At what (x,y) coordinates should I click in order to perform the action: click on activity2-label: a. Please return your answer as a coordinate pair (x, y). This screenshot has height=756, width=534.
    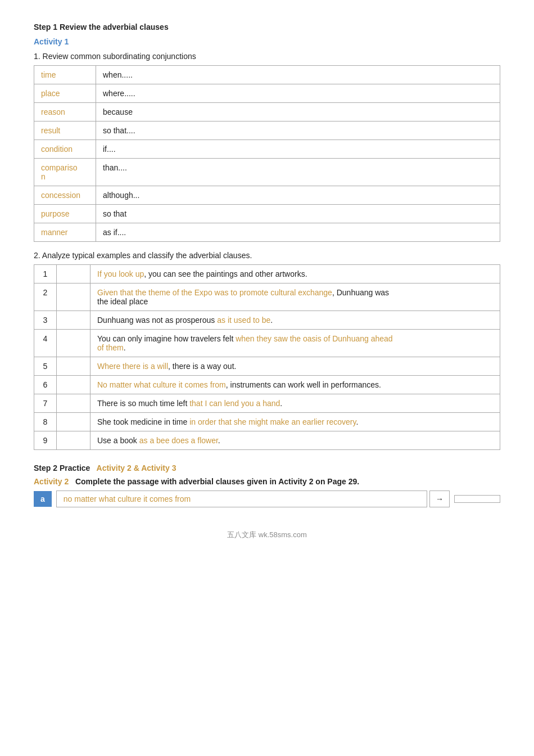
    Looking at the image, I should click on (43, 499).